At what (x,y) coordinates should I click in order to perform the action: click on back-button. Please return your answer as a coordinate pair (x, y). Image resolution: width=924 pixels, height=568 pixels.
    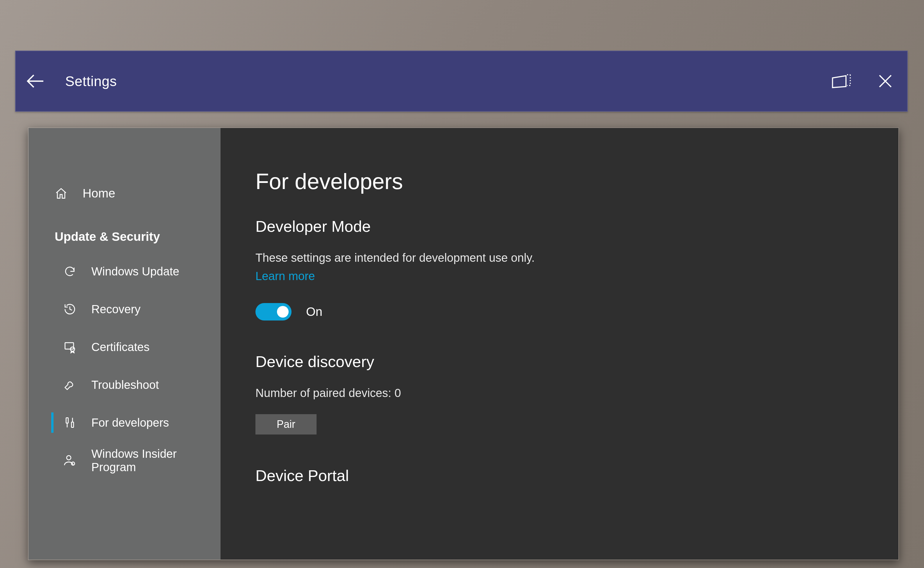
    Looking at the image, I should click on (35, 81).